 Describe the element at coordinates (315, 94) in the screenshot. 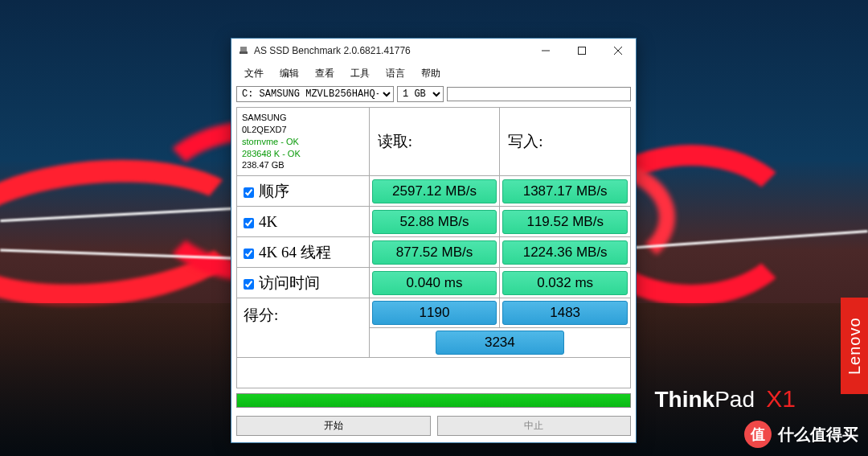

I see `drive-select: C: SAMSUNG MZVLB256HAHQ-000L7` at that location.